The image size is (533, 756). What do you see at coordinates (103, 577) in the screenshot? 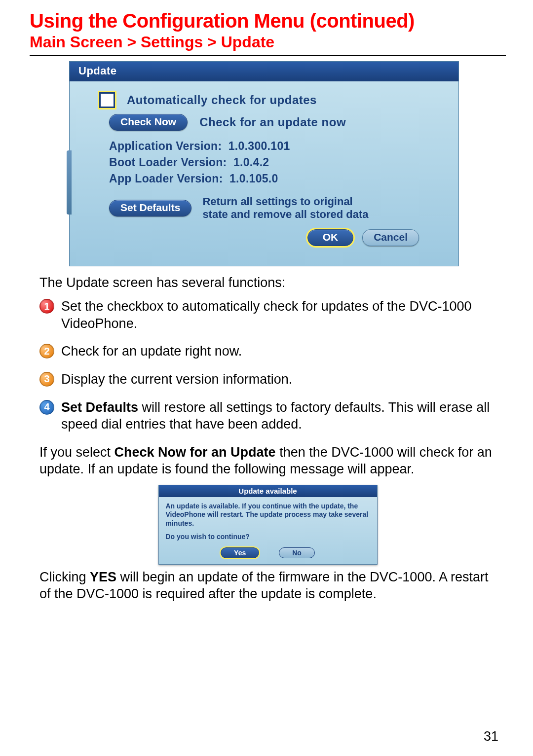
I see `para3-bold: YES` at bounding box center [103, 577].